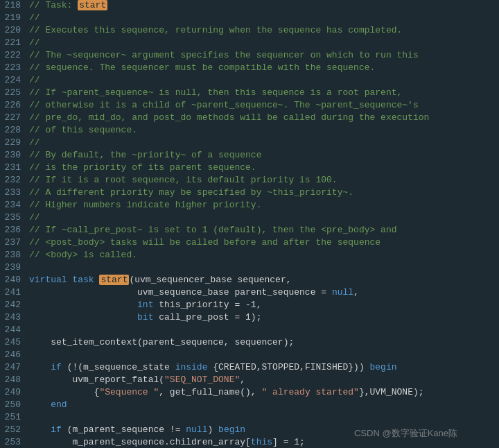 This screenshot has width=499, height=448. I want to click on table-row: 253 m_parent_sequence.children_array[thi…, so click(250, 442).